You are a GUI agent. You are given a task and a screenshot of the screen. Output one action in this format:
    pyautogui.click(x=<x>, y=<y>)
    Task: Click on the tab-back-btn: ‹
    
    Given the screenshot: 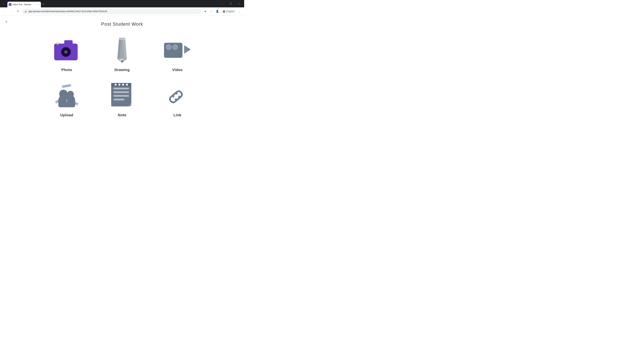 What is the action you would take?
    pyautogui.click(x=4, y=3)
    